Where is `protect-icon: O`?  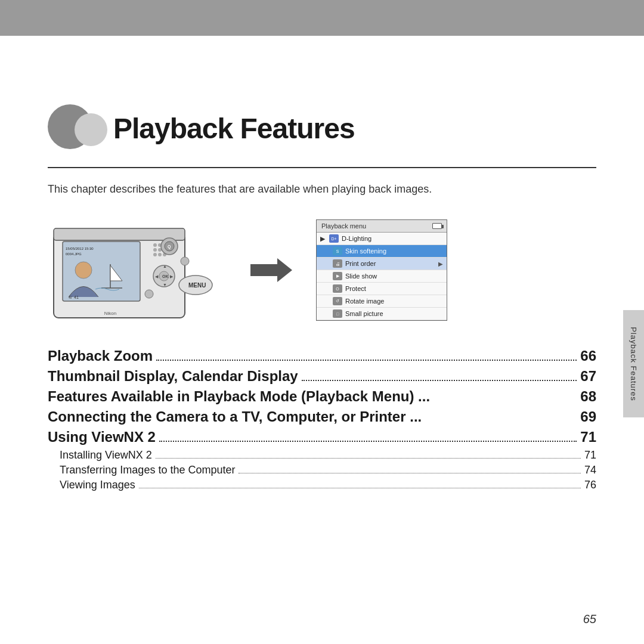 protect-icon: O is located at coordinates (338, 289).